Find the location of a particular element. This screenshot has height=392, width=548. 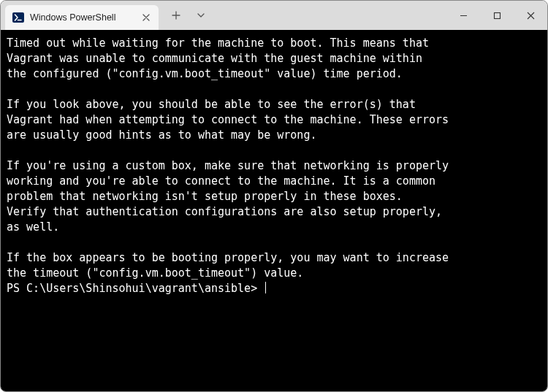

titlebar: Windows PowerShell is located at coordinates (274, 15).